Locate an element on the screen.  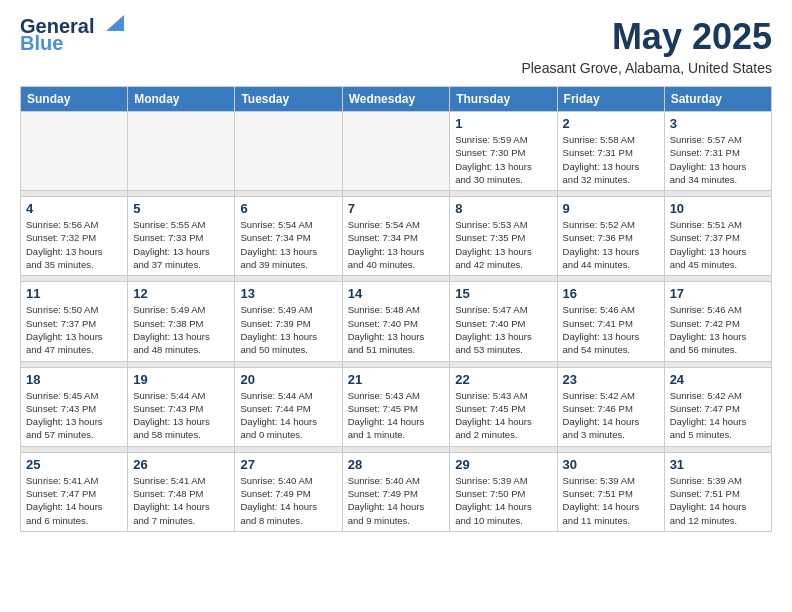
day-number: 3 is located at coordinates (718, 124).